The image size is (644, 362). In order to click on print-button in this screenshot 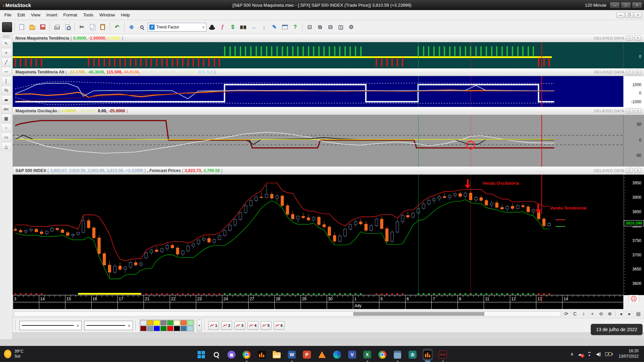, I will do `click(57, 27)`.